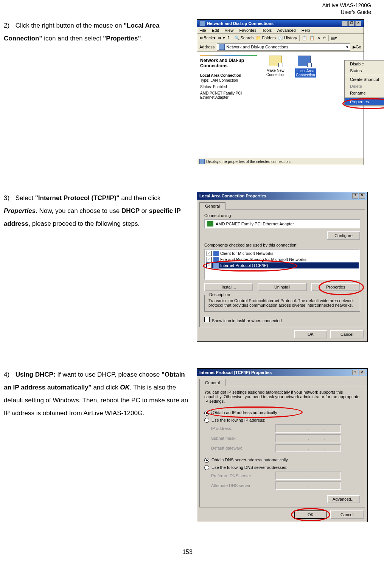  I want to click on t: Search, so click(247, 38).